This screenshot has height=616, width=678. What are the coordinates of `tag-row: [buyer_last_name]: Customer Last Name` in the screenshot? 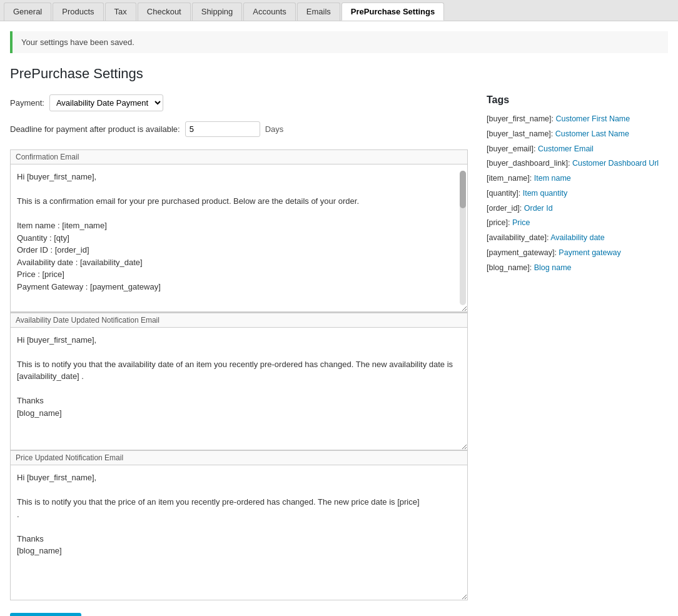 It's located at (577, 134).